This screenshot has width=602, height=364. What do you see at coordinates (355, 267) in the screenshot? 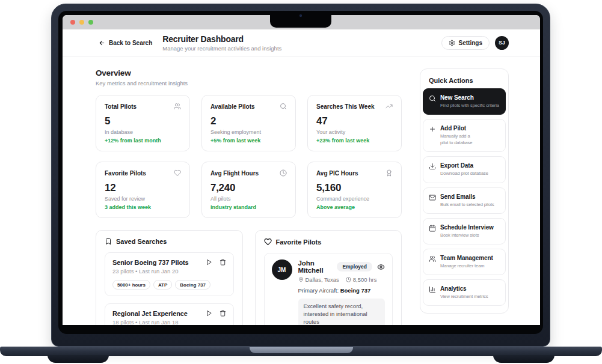
I see `status-badge: Employed` at bounding box center [355, 267].